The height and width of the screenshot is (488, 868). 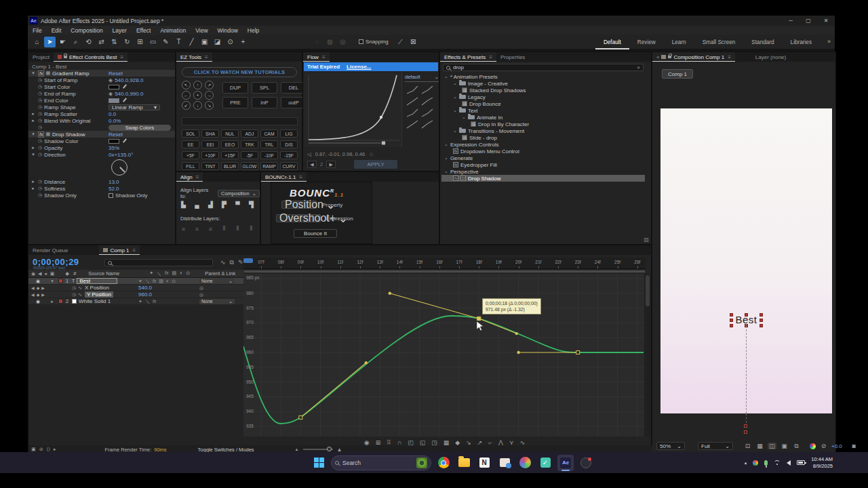 What do you see at coordinates (457, 443) in the screenshot?
I see `edit-keyframe-icon: ◆` at bounding box center [457, 443].